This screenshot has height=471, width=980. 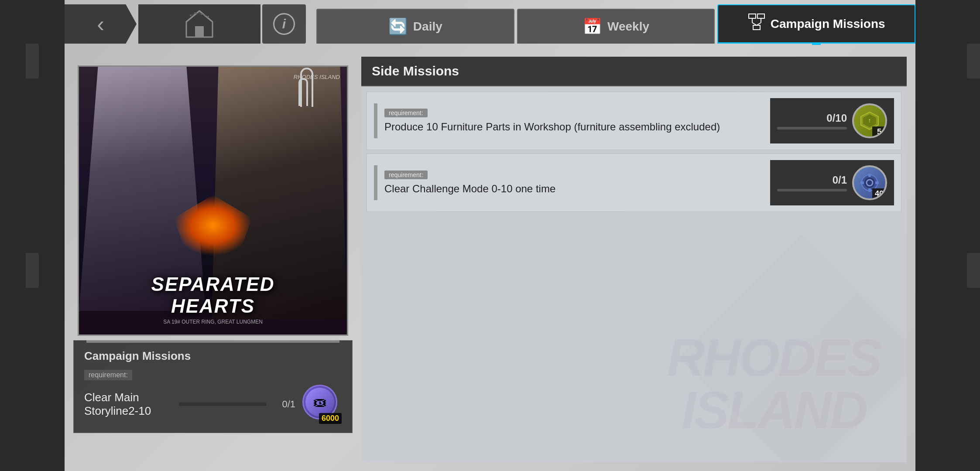 What do you see at coordinates (879, 132) in the screenshot?
I see `mission-1-reward-count: 5` at bounding box center [879, 132].